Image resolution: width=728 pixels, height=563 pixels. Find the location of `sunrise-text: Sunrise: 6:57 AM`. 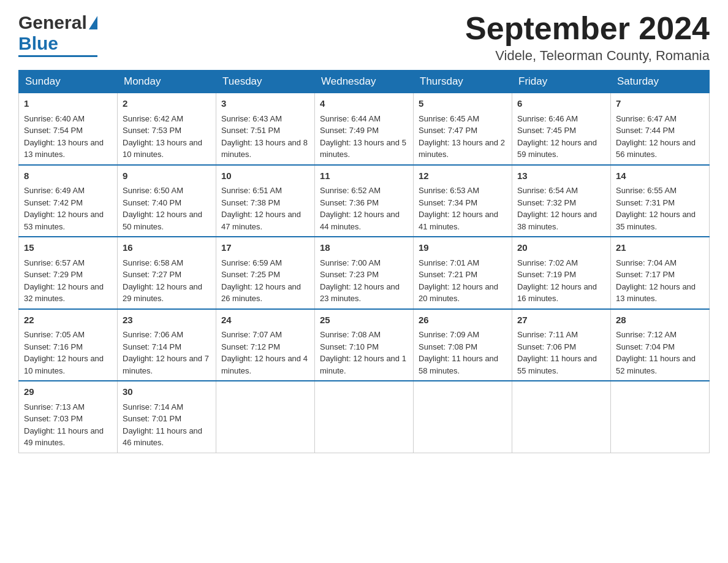

sunrise-text: Sunrise: 6:57 AM is located at coordinates (68, 263).